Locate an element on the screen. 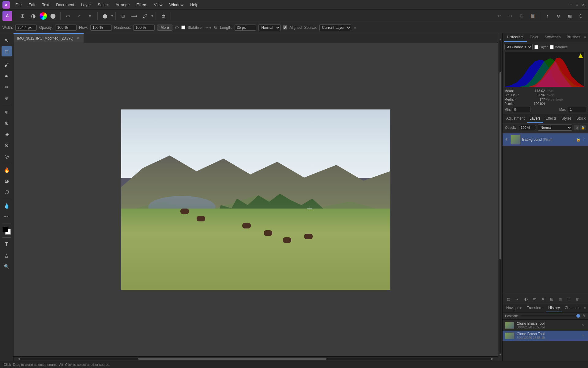 The width and height of the screenshot is (588, 368). menu-document: Document is located at coordinates (65, 5).